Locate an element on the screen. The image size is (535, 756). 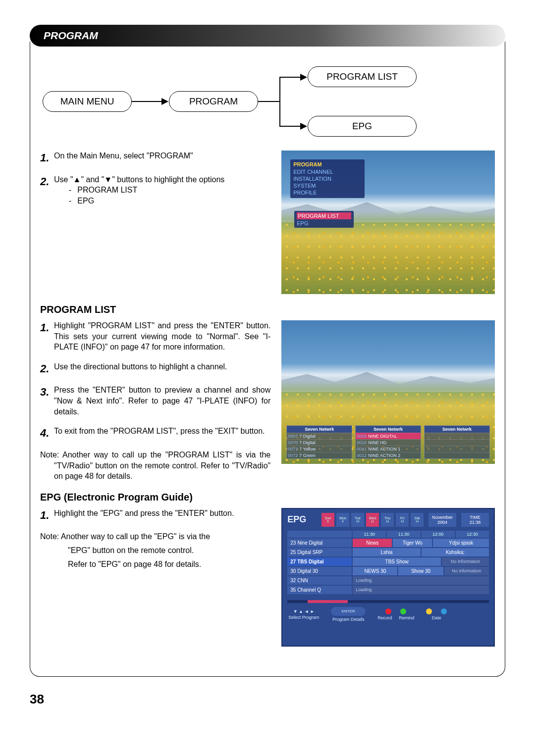
screenshot-epg: EPG Sun8 Mon9 Tue10 Wed11 Thu12 Fri13 Sa… is located at coordinates (388, 577).